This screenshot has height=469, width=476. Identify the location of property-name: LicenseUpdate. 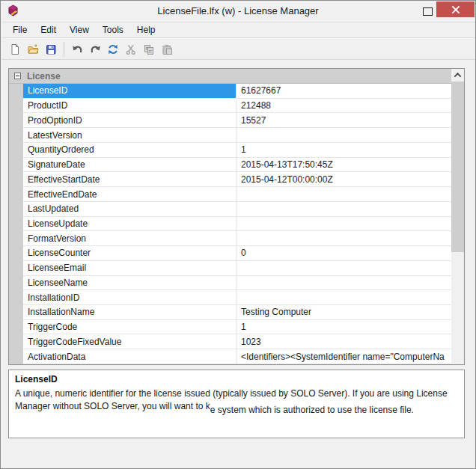
(130, 224).